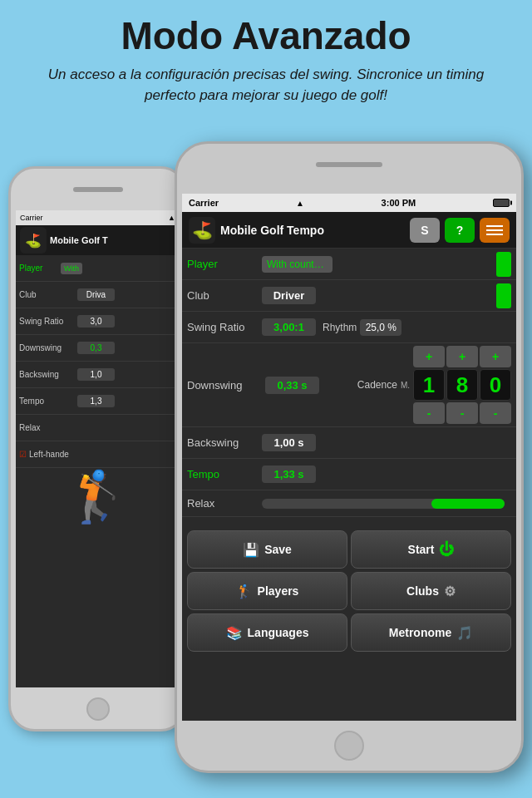  Describe the element at coordinates (224, 296) in the screenshot. I see `club-label: Club` at that location.